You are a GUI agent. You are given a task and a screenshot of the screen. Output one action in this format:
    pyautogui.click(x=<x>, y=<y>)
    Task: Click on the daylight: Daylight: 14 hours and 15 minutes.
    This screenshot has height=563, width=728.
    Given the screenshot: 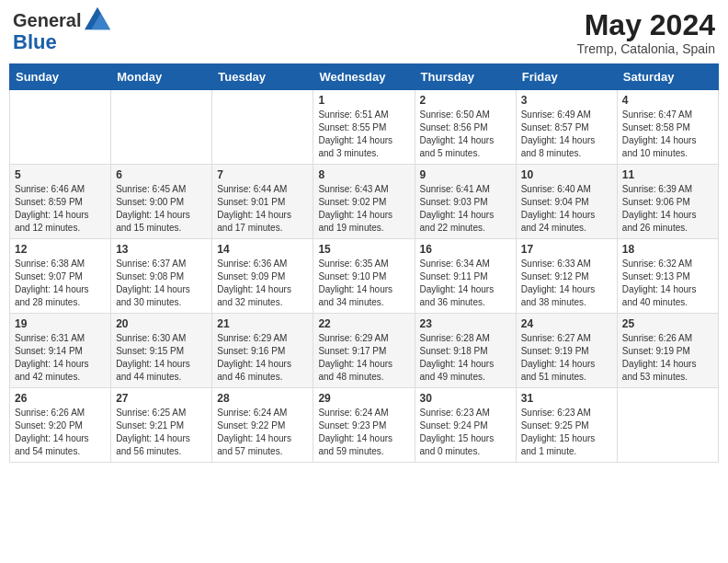 What is the action you would take?
    pyautogui.click(x=162, y=222)
    